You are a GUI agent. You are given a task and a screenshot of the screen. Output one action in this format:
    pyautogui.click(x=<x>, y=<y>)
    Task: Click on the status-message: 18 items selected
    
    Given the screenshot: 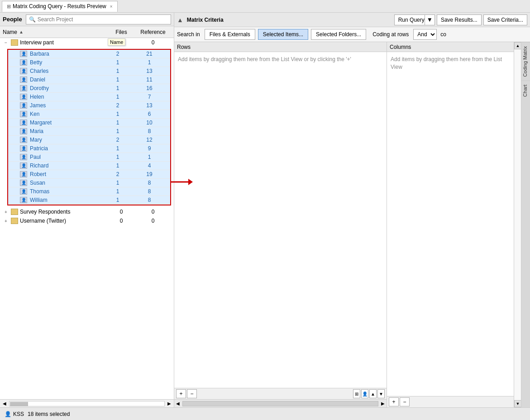 What is the action you would take?
    pyautogui.click(x=49, y=414)
    